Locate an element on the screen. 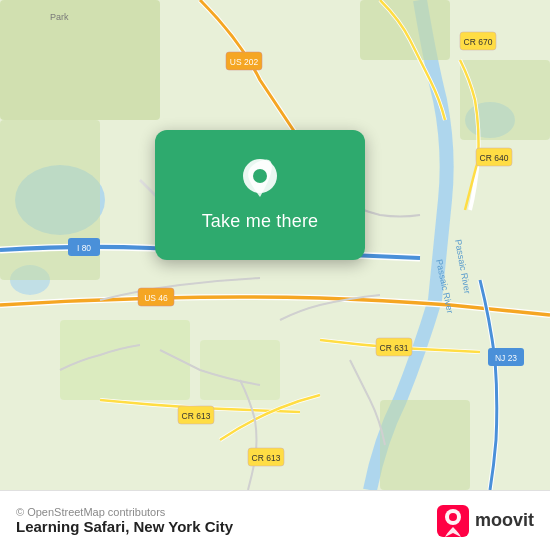  svg-text: Passaic River is located at coordinates (462, 267).